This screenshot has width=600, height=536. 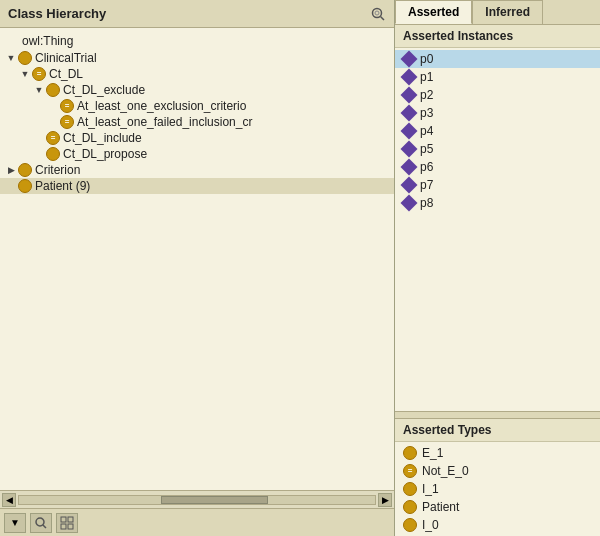 What do you see at coordinates (498, 489) in the screenshot?
I see `type-item-l1: I_1` at bounding box center [498, 489].